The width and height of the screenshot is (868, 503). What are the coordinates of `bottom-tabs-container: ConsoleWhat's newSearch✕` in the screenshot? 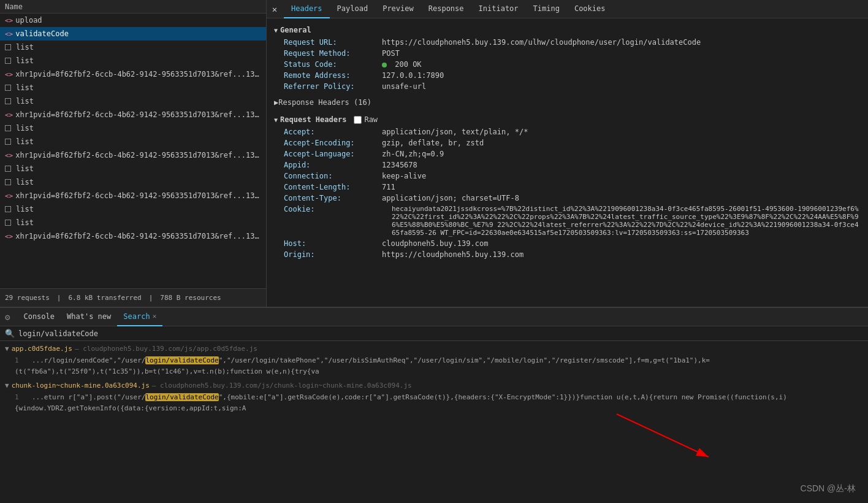 It's located at (89, 317).